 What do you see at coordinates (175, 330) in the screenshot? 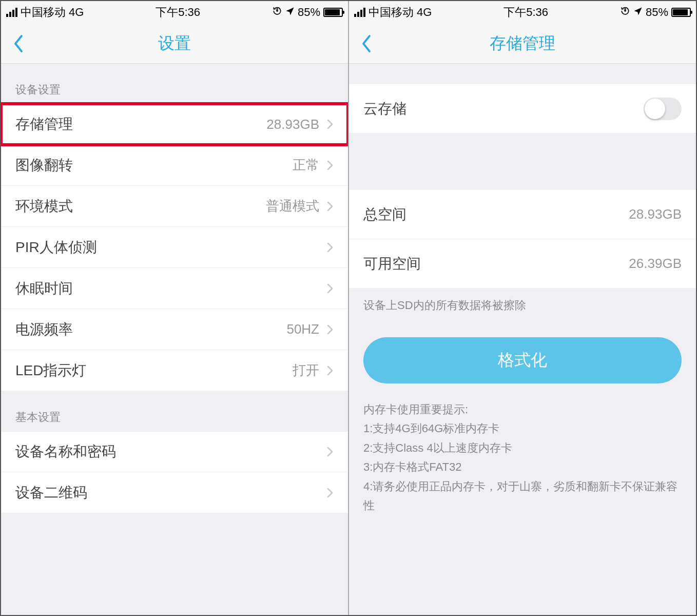
I see `settings-row-5: 电源频率50HZ` at bounding box center [175, 330].